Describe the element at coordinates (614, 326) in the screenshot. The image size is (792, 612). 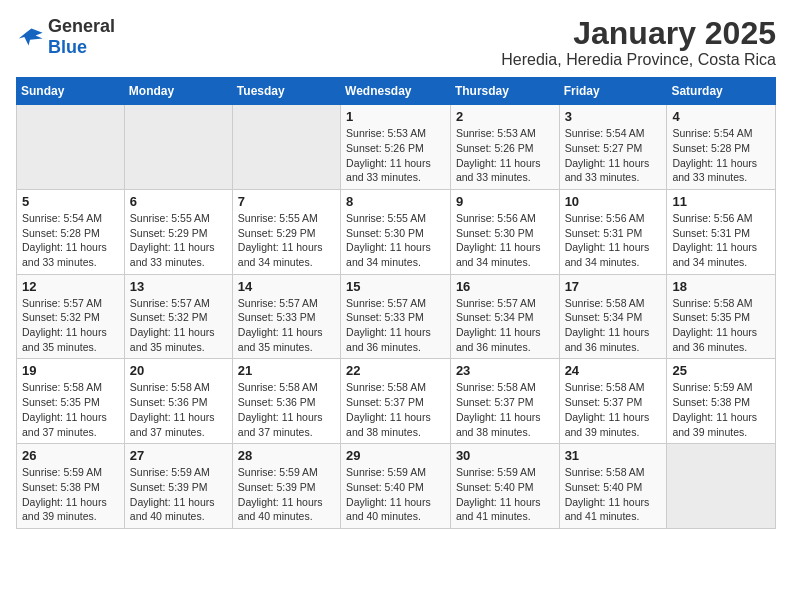
I see `day-info: Sunrise: 5:58 AM Sunset: 5:34 PM Dayligh…` at that location.